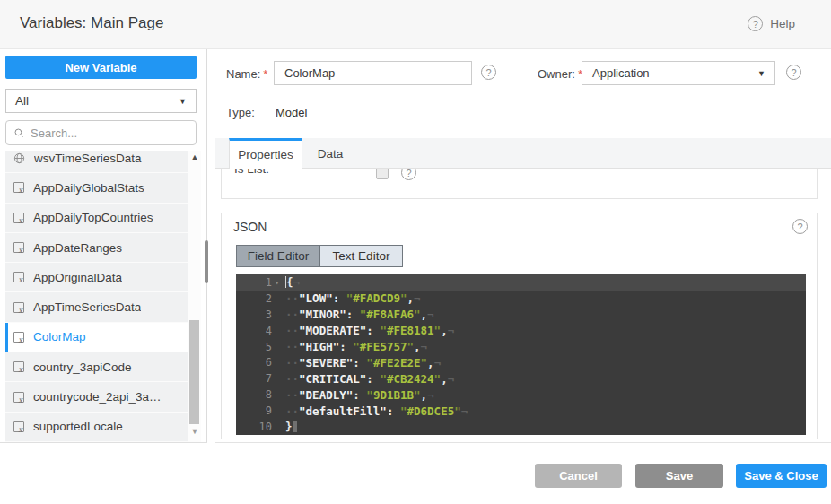 The image size is (831, 504). I want to click on name-help-icon: ?, so click(488, 72).